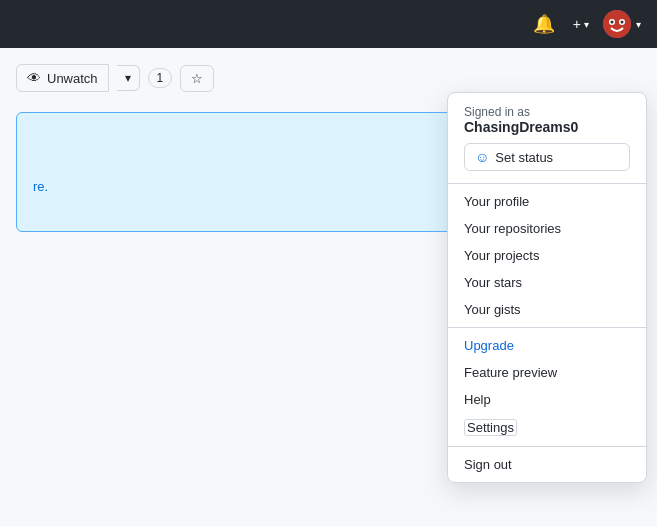  What do you see at coordinates (197, 78) in the screenshot?
I see `star-button: ☆` at bounding box center [197, 78].